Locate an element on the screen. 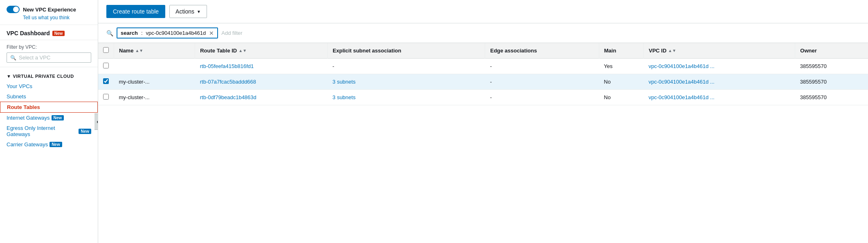  sort-vpc-icon: ▲▼ is located at coordinates (672, 51).